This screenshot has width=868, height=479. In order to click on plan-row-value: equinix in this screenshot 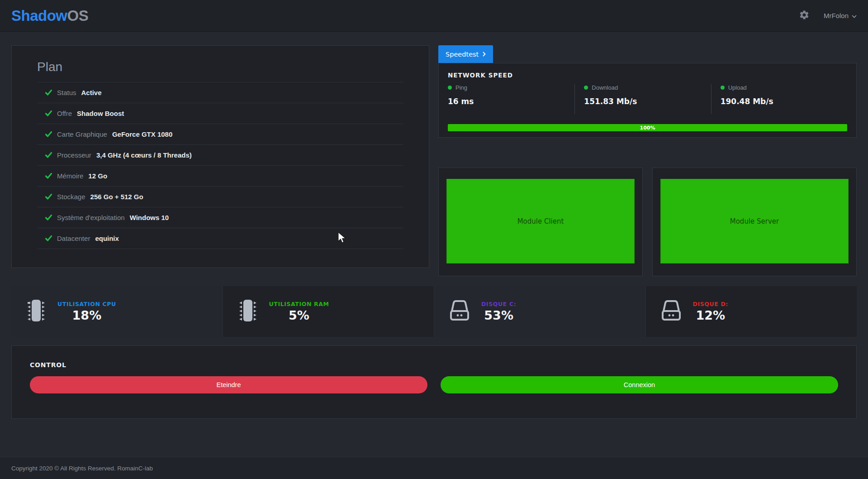, I will do `click(107, 238)`.